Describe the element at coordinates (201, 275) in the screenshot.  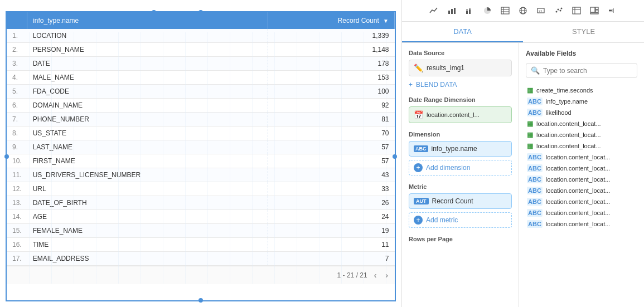
I see `pagination-bar: 1 - 21 / 21 ‹ ›` at that location.